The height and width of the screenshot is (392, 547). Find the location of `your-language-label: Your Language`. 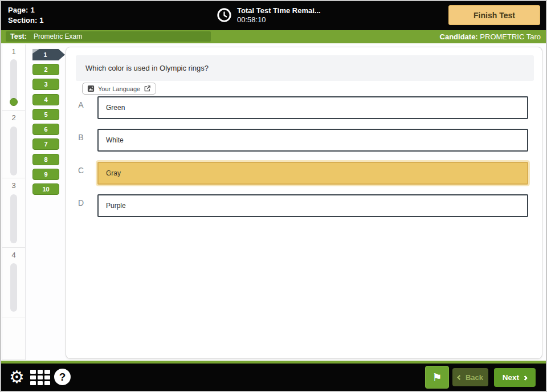

your-language-label: Your Language is located at coordinates (119, 89).